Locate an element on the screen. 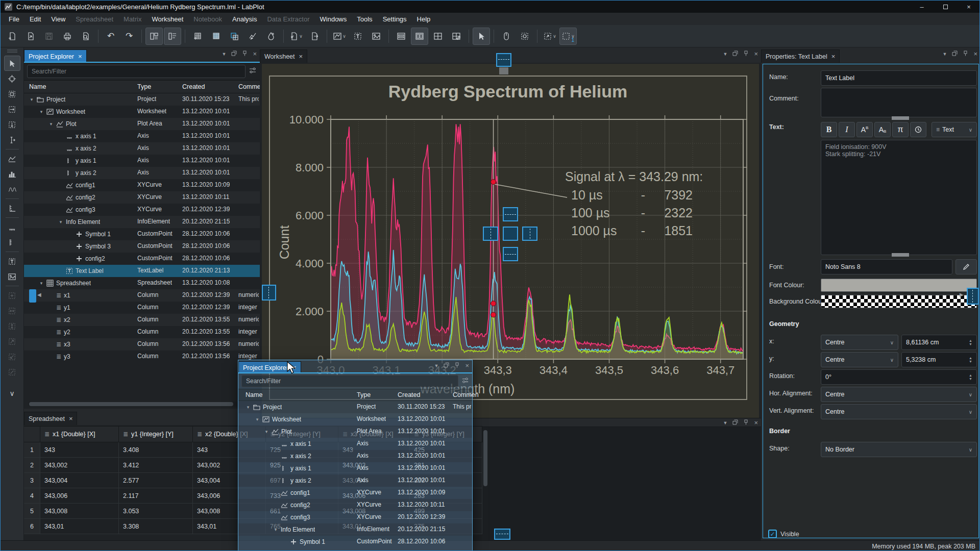 The image size is (980, 551). tree-row-plot: ▾PlotPlot Area13.12.2020 10:01 is located at coordinates (355, 432).